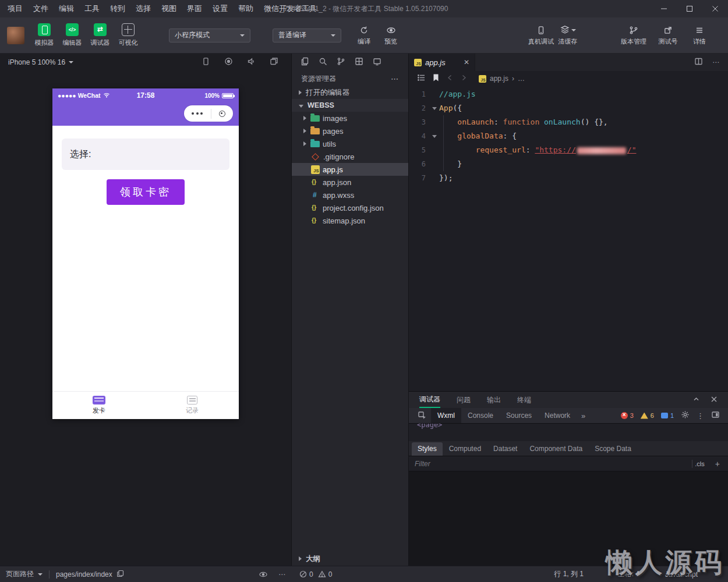  What do you see at coordinates (465, 449) in the screenshot?
I see `panel-tab-computed: Computed` at bounding box center [465, 449].